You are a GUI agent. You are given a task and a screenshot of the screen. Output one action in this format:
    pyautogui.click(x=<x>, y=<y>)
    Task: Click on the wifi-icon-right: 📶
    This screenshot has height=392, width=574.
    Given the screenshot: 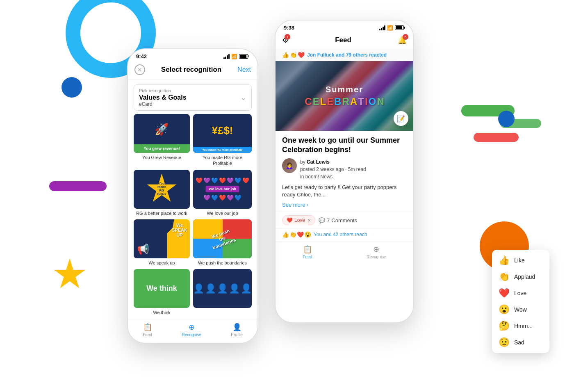 What is the action you would take?
    pyautogui.click(x=390, y=28)
    